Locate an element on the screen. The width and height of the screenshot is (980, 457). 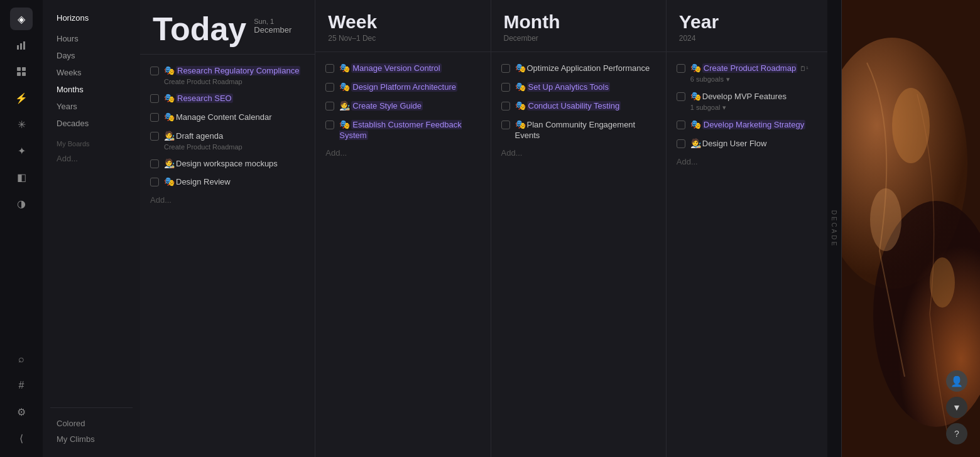
collapse-icon: ⟨ is located at coordinates (21, 438).